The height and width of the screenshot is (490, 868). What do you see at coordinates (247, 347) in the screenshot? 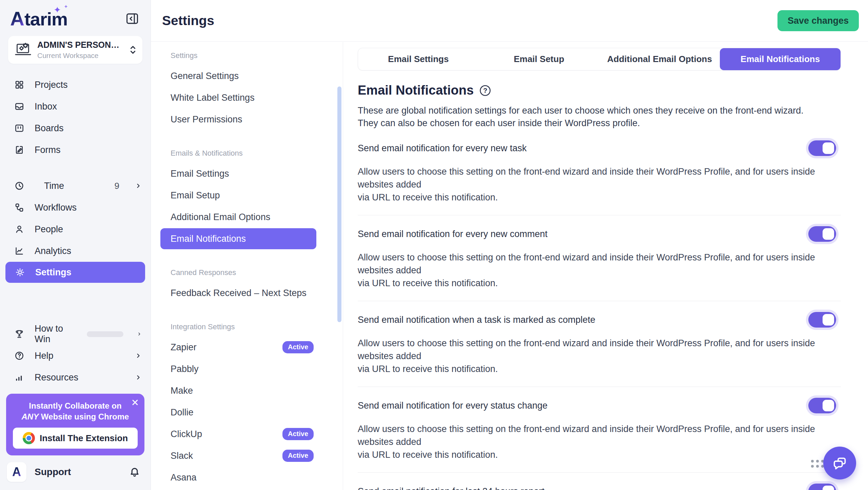
I see `subsidebar-item-zapier: Zapier Active` at bounding box center [247, 347].